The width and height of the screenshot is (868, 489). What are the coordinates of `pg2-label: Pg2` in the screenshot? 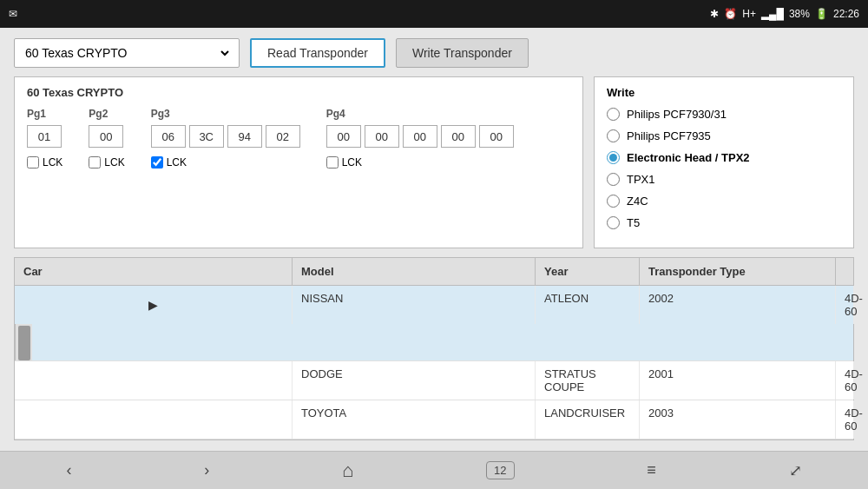 It's located at (106, 114).